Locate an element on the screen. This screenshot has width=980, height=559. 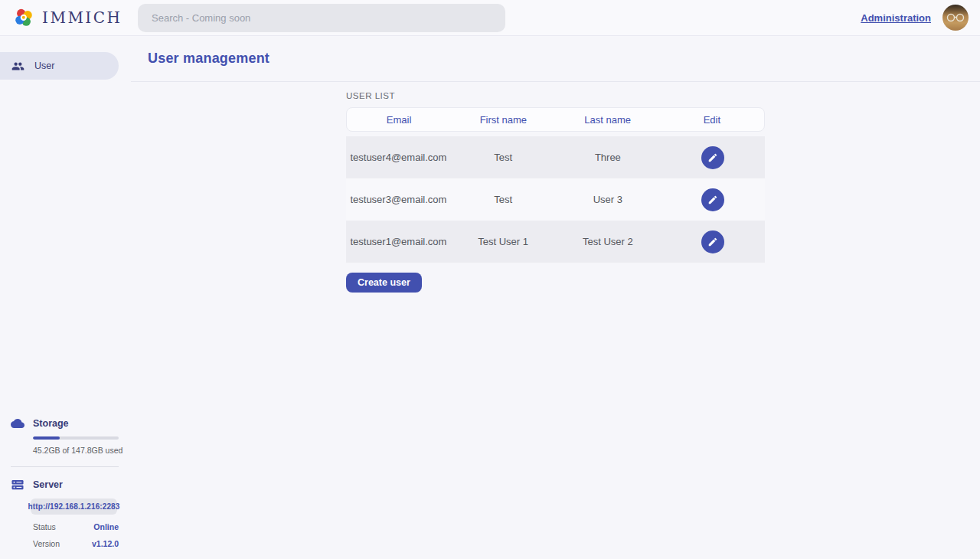
cell-last-name: Test User 2 is located at coordinates (608, 242).